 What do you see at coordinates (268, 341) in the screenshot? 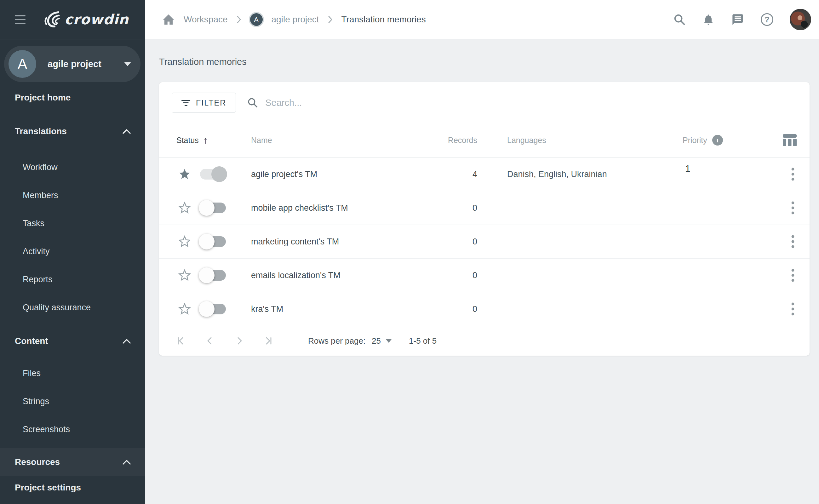
I see `last-page-button` at bounding box center [268, 341].